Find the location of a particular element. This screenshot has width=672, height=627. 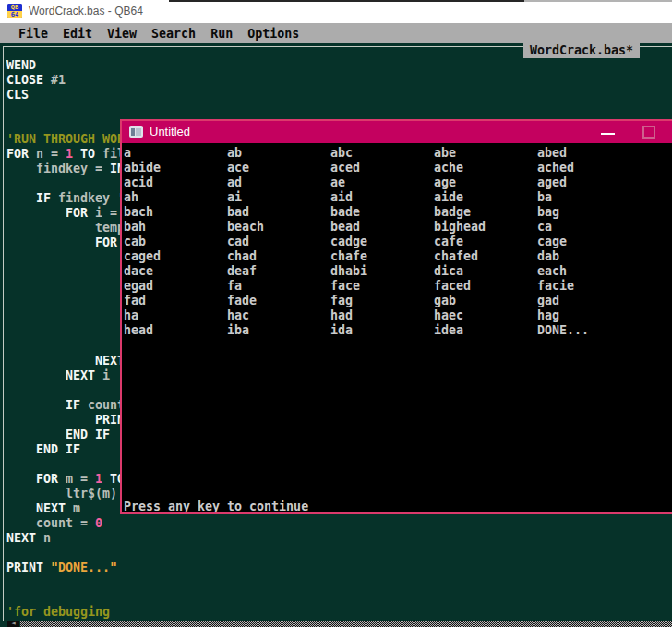

output-word: aide is located at coordinates (486, 198).